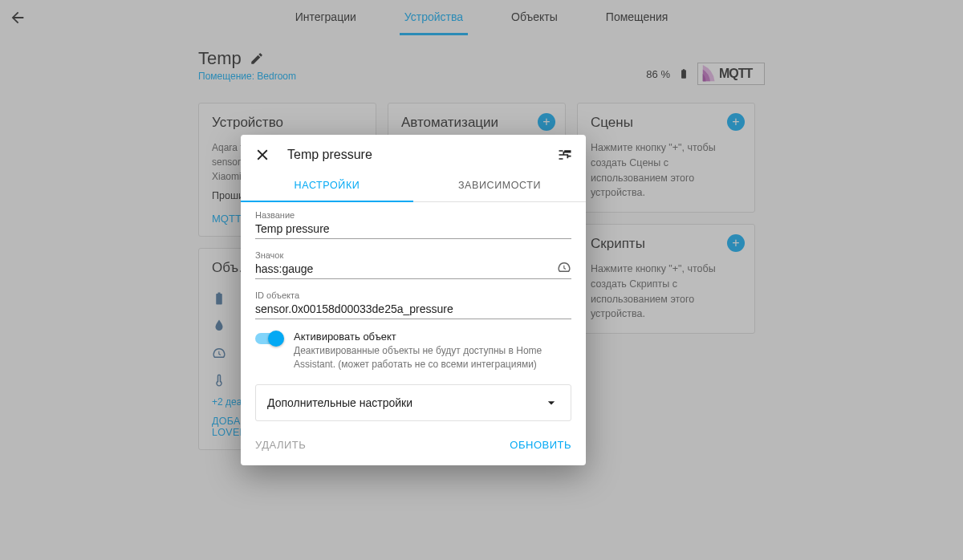 The width and height of the screenshot is (963, 560). What do you see at coordinates (413, 215) in the screenshot?
I see `field-name-label: Название` at bounding box center [413, 215].